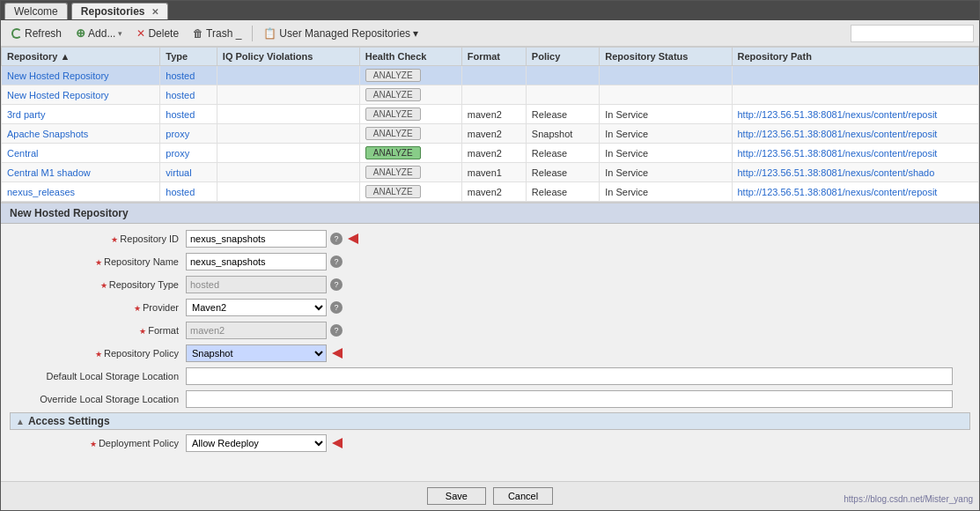 Image resolution: width=980 pixels, height=511 pixels. Describe the element at coordinates (523, 496) in the screenshot. I see `cancel-button: Cancel` at that location.